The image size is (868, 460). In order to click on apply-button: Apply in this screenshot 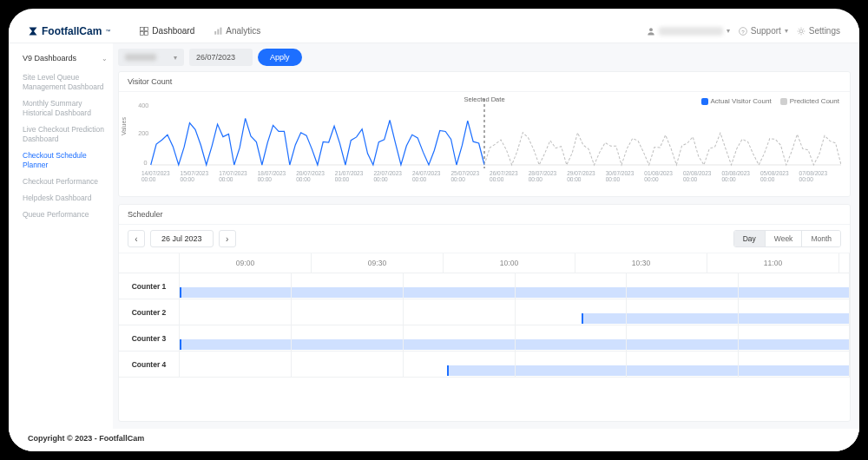, I will do `click(279, 57)`.